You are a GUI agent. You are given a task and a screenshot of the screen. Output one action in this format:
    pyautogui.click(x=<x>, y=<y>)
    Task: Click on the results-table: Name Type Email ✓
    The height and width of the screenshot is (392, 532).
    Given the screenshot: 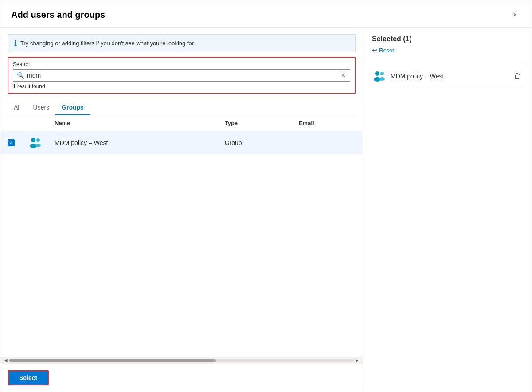 What is the action you would take?
    pyautogui.click(x=182, y=135)
    